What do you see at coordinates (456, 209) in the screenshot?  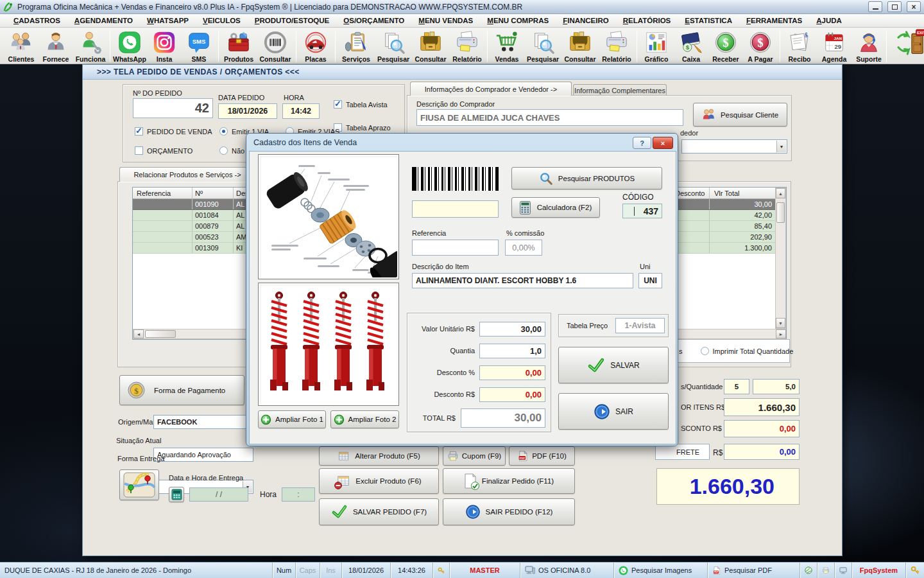 I see `barcode-field` at bounding box center [456, 209].